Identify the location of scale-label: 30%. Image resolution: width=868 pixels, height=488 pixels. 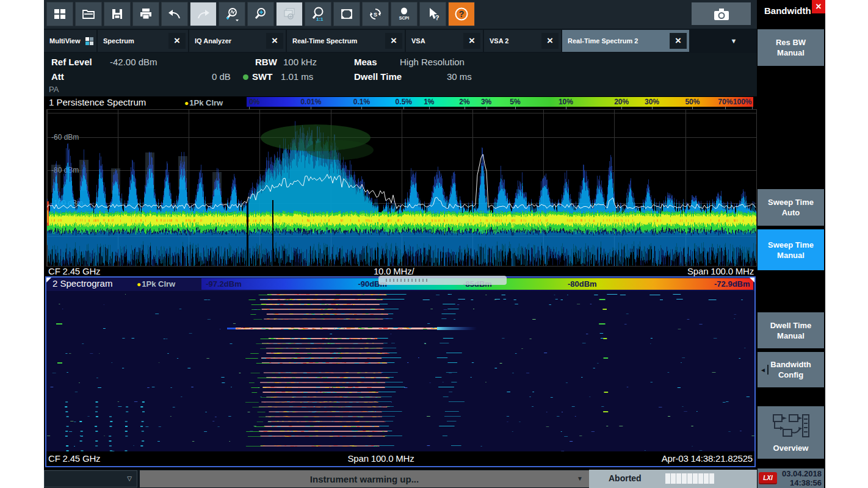
(652, 102).